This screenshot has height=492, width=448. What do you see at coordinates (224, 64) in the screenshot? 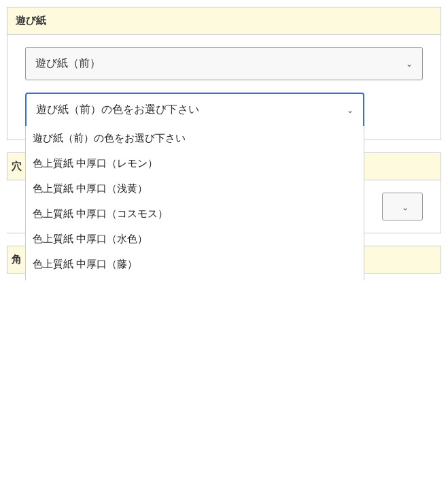
I see `asobigami-position-select: 遊び紙（前） ⌄` at bounding box center [224, 64].